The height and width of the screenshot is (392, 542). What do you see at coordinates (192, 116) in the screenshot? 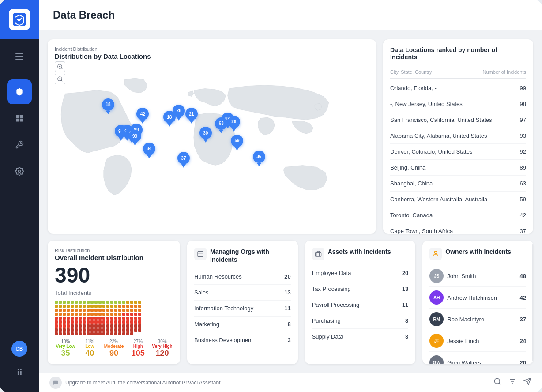
I see `map-pin: 21` at bounding box center [192, 116].